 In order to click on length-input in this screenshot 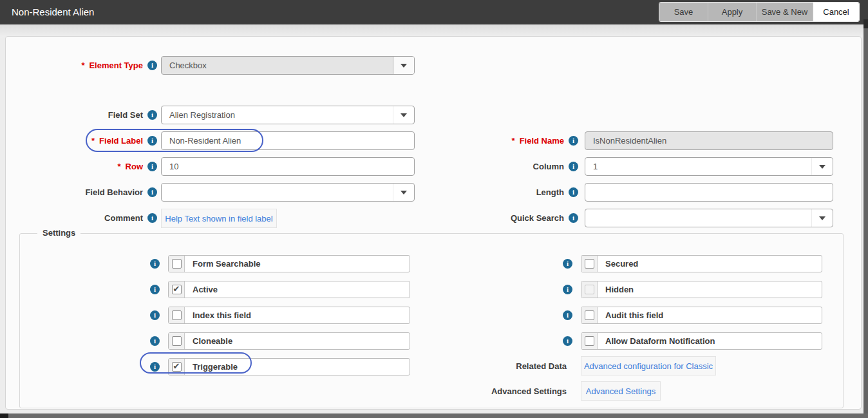, I will do `click(709, 192)`.